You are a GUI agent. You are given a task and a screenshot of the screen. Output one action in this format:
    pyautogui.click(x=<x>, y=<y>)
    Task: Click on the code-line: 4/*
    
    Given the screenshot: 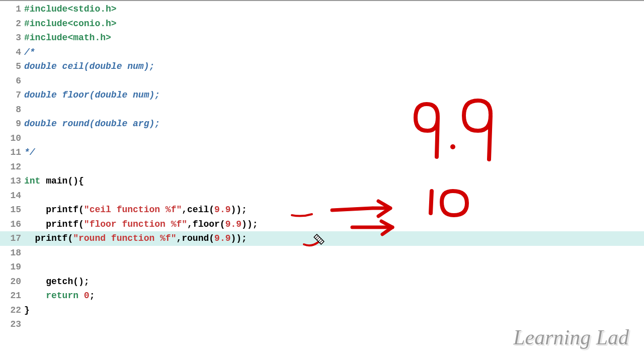 What is the action you would take?
    pyautogui.click(x=322, y=52)
    